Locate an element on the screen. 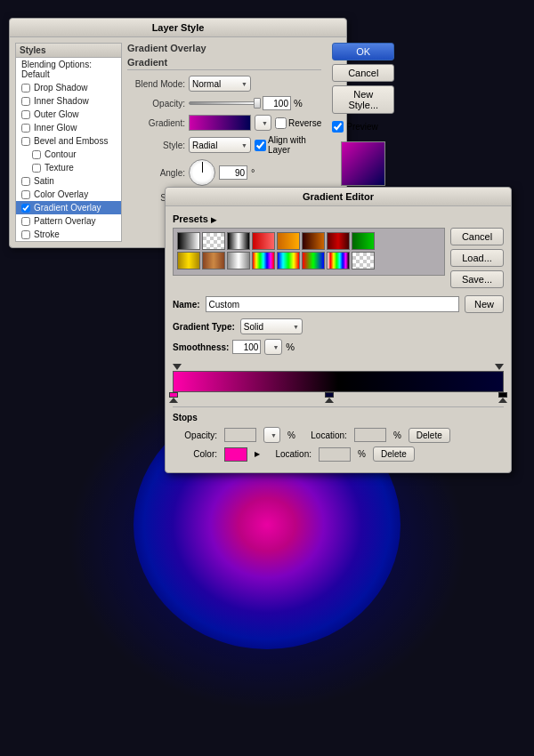 Image resolution: width=534 pixels, height=756 pixels. opacity-delete-button: Delete is located at coordinates (429, 436).